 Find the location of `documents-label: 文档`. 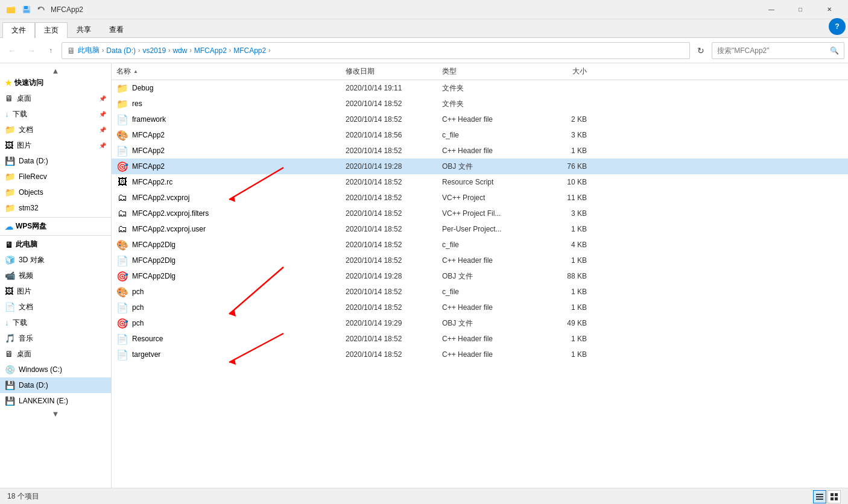

documents-label: 文档 is located at coordinates (26, 130).